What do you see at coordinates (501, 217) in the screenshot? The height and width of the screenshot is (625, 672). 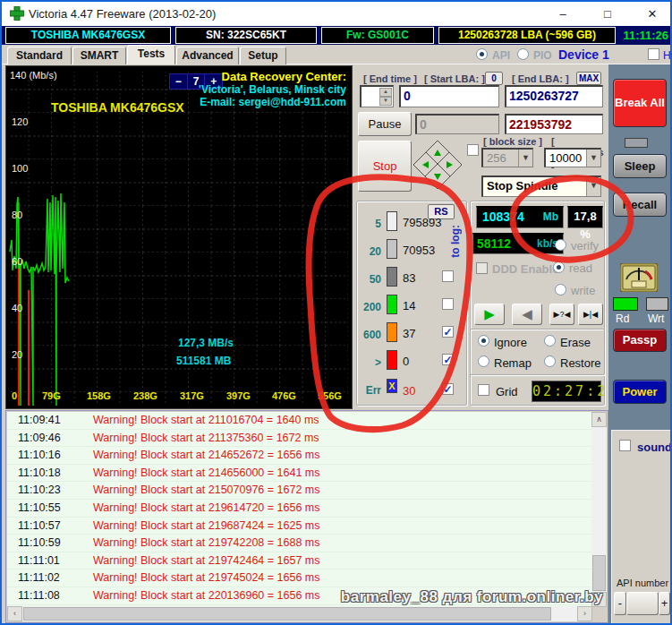 I see `position-mb-value: 108374` at bounding box center [501, 217].